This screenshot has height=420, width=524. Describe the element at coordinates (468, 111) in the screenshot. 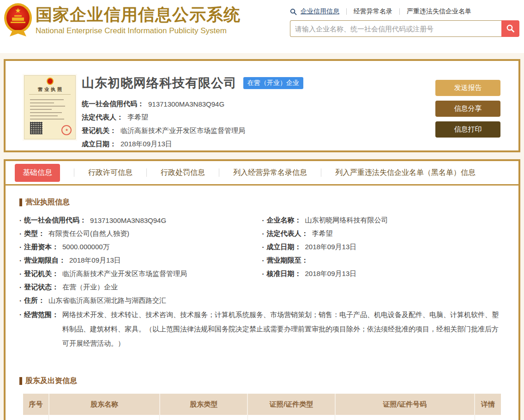

I see `action-buttons: 发送报告 信息分享 信息打印` at that location.